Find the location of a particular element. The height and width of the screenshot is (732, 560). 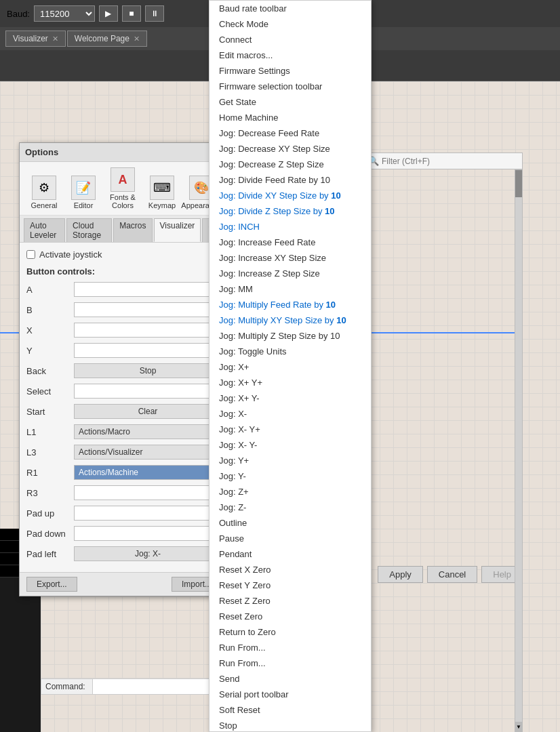

control-row-paddown: Pad down is located at coordinates (124, 533).